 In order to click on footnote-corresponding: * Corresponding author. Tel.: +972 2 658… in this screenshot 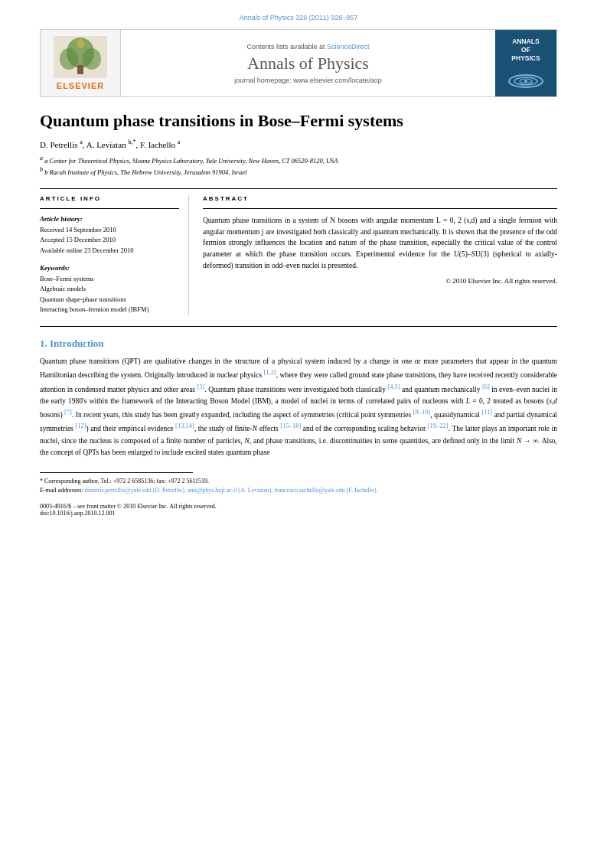, I will do `click(298, 486)`.